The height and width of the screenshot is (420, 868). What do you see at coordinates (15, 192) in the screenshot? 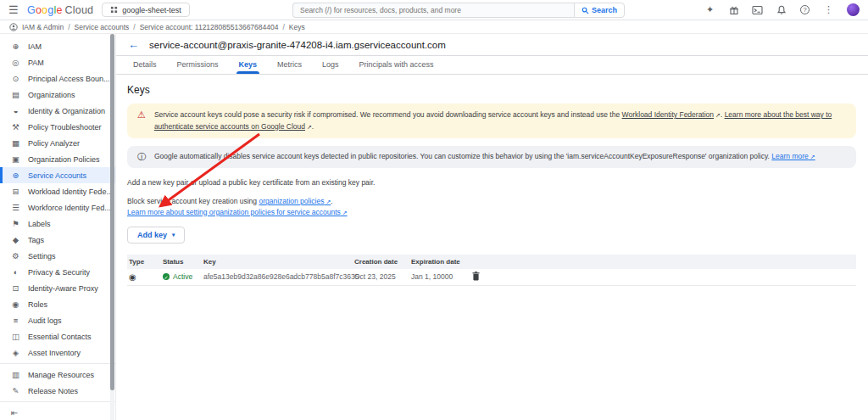
I see `workload-identity-icon: ⊟` at bounding box center [15, 192].